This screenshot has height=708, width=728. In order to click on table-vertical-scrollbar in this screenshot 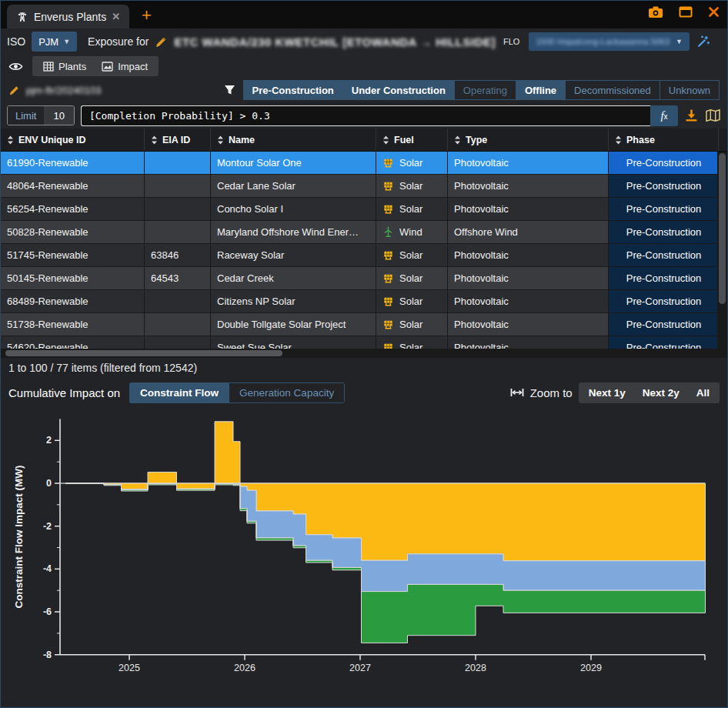, I will do `click(722, 255)`.